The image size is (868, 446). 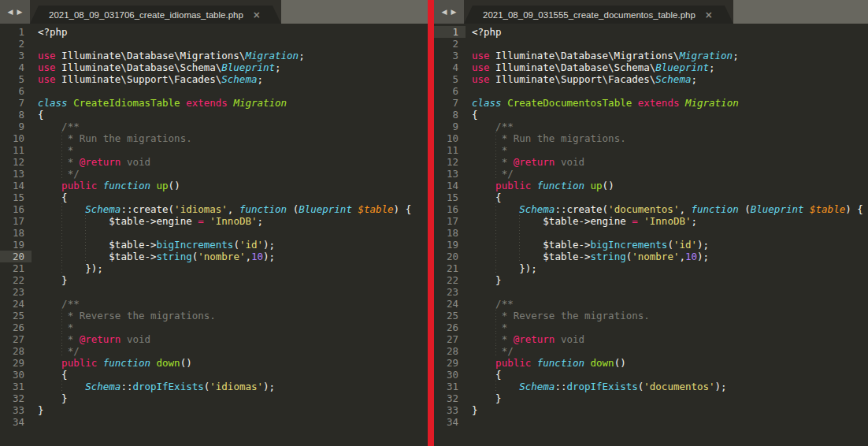 What do you see at coordinates (16, 150) in the screenshot?
I see `line-number: 11` at bounding box center [16, 150].